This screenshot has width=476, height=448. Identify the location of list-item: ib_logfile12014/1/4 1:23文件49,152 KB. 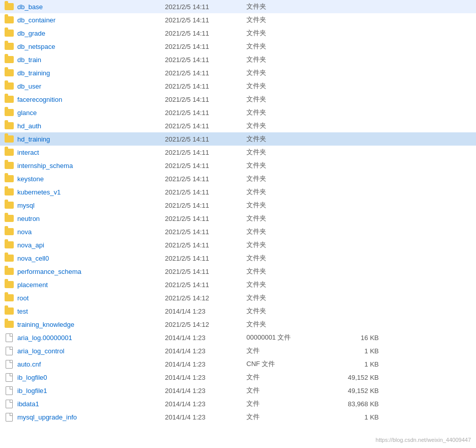
(238, 390).